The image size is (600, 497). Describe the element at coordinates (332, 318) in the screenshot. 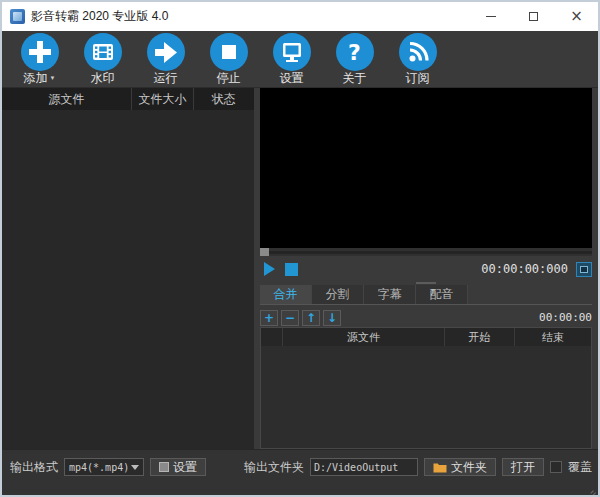

I see `clip-move-down-button: ↓` at that location.